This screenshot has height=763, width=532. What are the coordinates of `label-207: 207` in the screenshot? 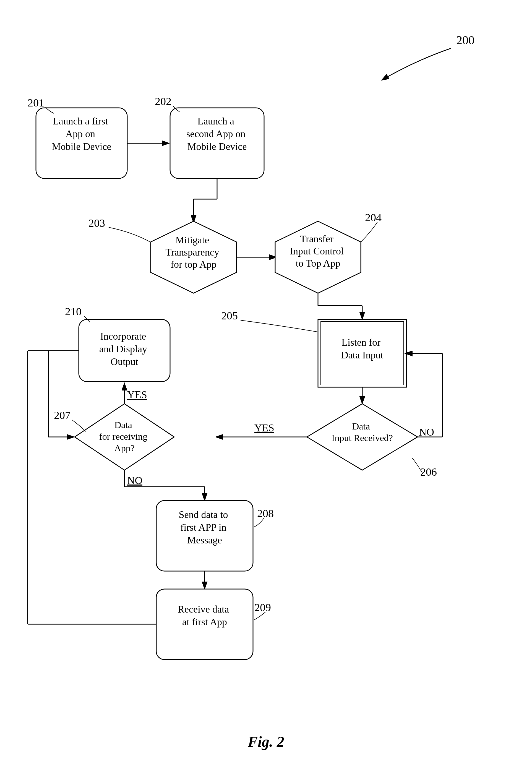 It's located at (62, 415).